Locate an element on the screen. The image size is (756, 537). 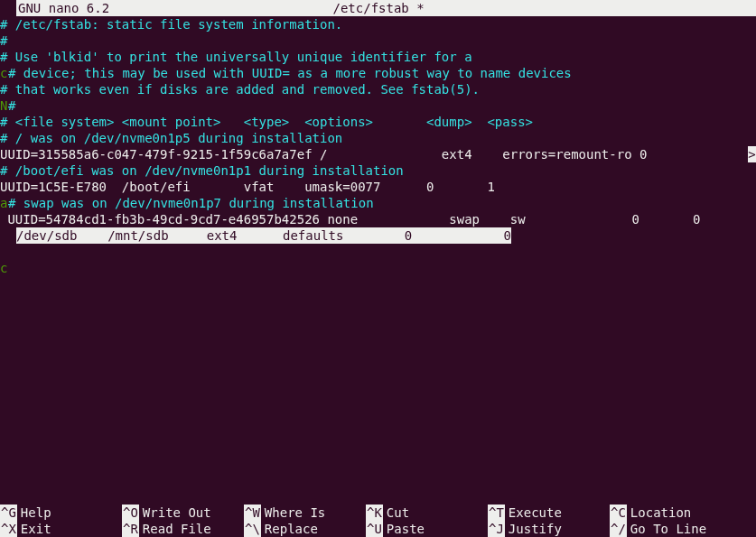
file-line: # /boot/efi was on /dev/nvme0n1p1 during… is located at coordinates (378, 171).